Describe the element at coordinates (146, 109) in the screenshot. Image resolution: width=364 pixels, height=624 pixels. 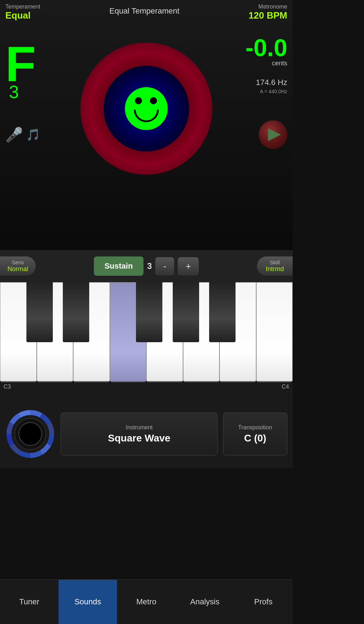
I see `smiley-face` at that location.